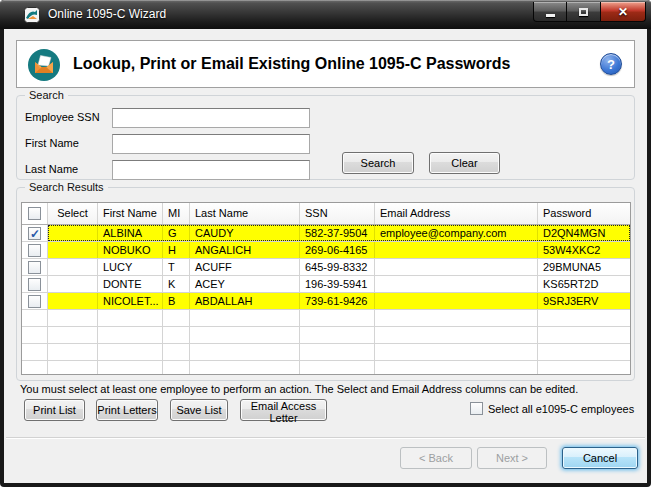  I want to click on results-group-label: Search Results, so click(66, 187).